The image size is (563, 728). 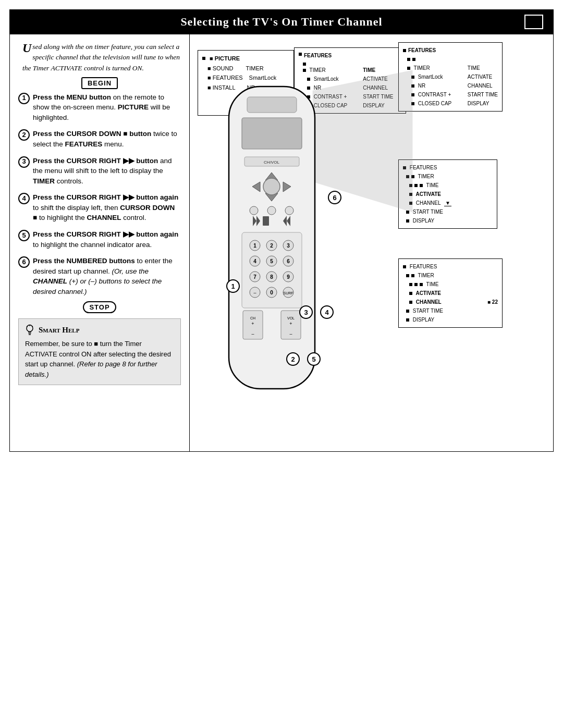 I want to click on diagram-step-2: 2, so click(x=293, y=359).